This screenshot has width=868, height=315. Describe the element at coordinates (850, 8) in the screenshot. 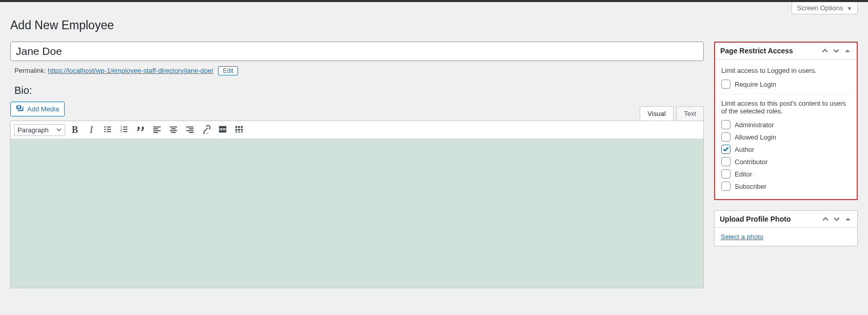

I see `caret-down-icon: ▼` at that location.